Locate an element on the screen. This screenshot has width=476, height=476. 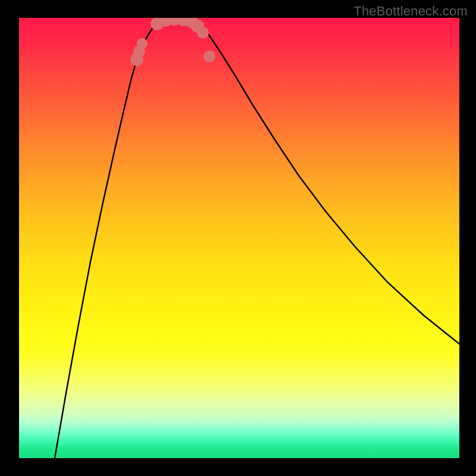
highlight-dots is located at coordinates (173, 42).